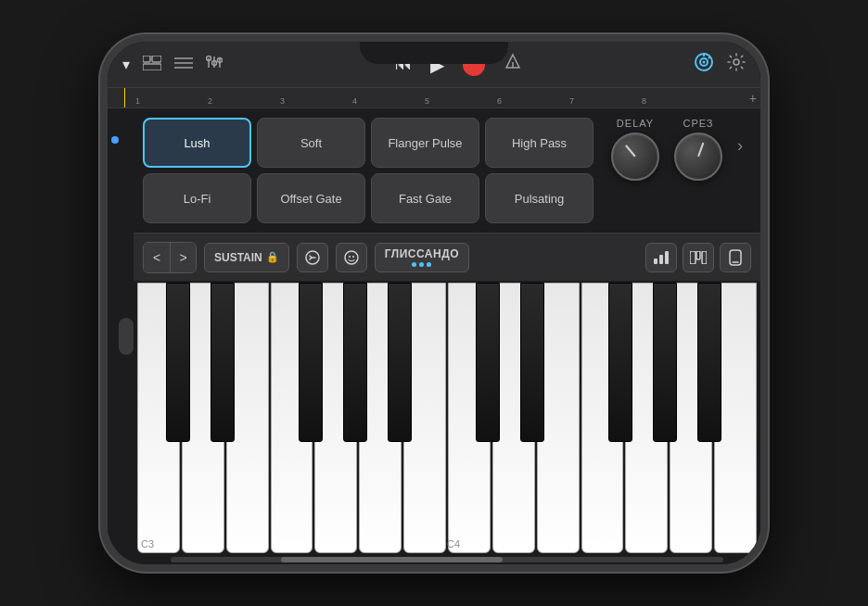  I want to click on preset-fast-gate: Fast Gate, so click(425, 198).